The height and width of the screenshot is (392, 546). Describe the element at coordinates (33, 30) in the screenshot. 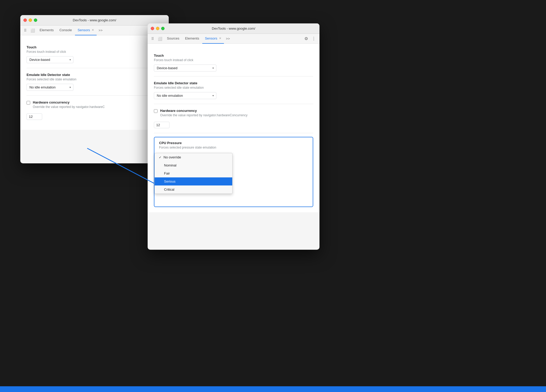

I see `device-icon-1: ⬜` at that location.